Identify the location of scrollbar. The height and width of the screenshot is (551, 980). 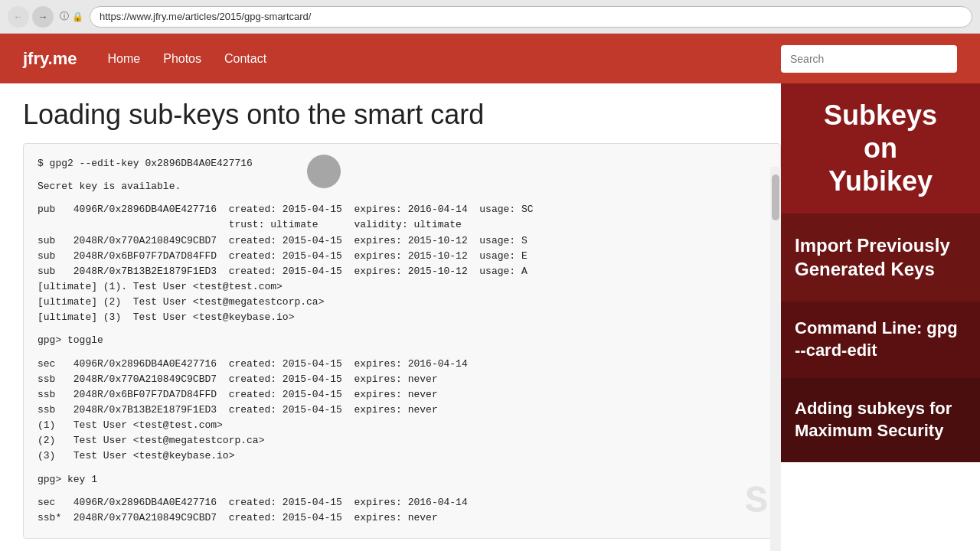
(776, 359).